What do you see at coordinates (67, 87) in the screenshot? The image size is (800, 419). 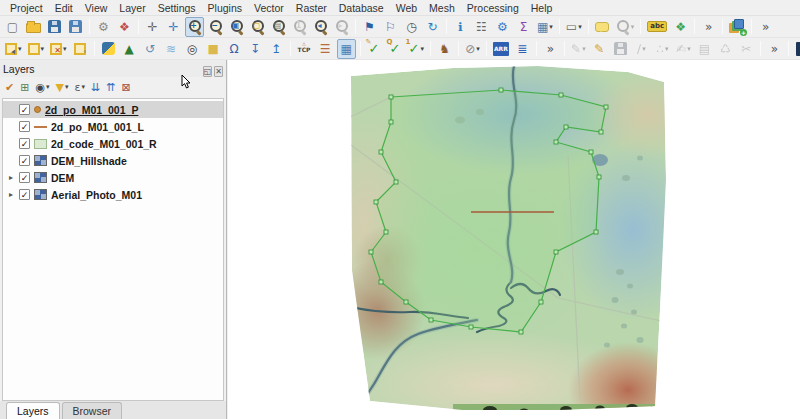 I see `filter-legend-dropdown-arrow: ▾` at bounding box center [67, 87].